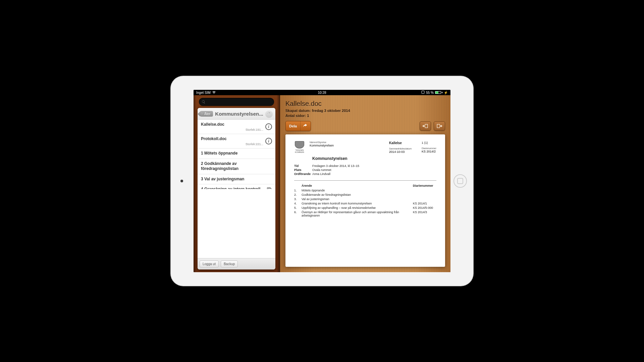 This screenshot has width=644, height=362. What do you see at coordinates (400, 149) in the screenshot?
I see `meta-date-label: Sammanträdesdatum` at bounding box center [400, 149].